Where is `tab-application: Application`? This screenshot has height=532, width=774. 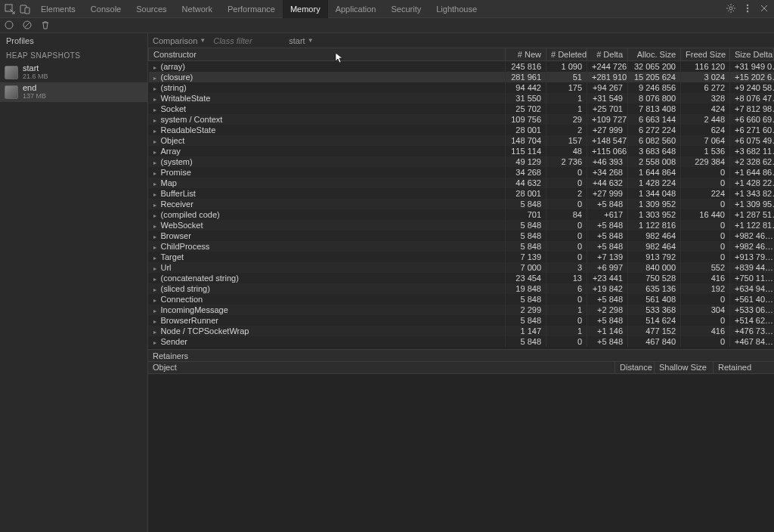 tab-application: Application is located at coordinates (356, 9).